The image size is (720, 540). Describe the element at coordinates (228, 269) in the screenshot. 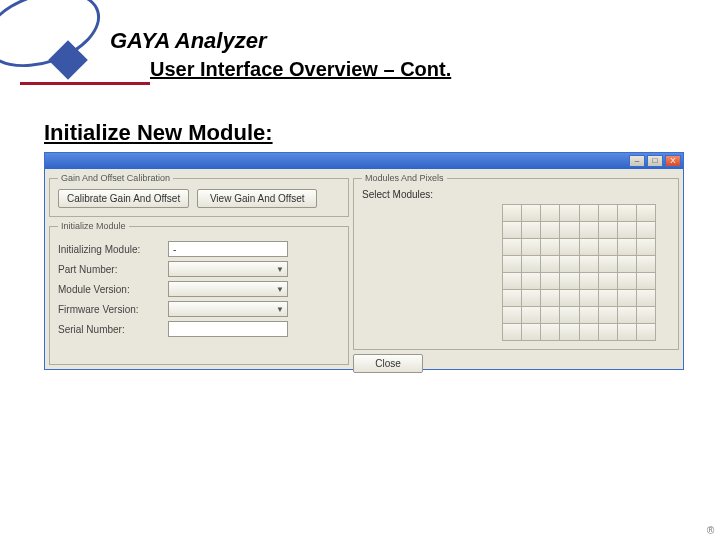

I see `part-number-combo: ▼` at that location.